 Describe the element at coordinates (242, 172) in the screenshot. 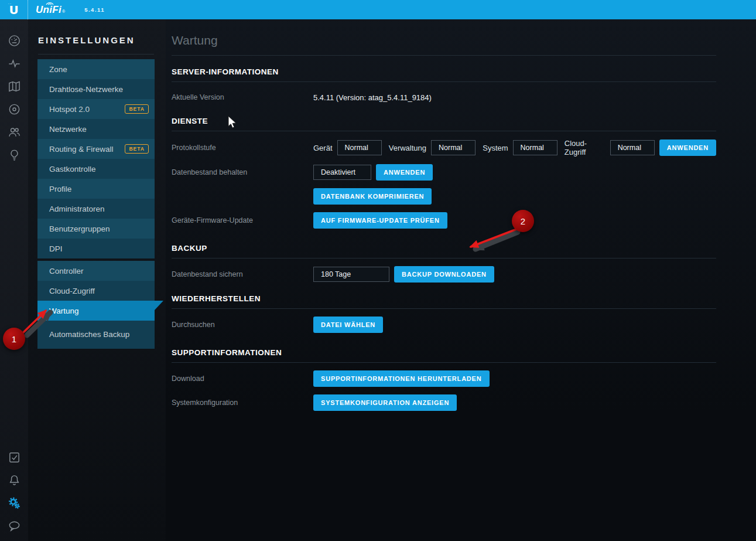

I see `datenbestand-behalten-label: Datenbestand behalten` at that location.